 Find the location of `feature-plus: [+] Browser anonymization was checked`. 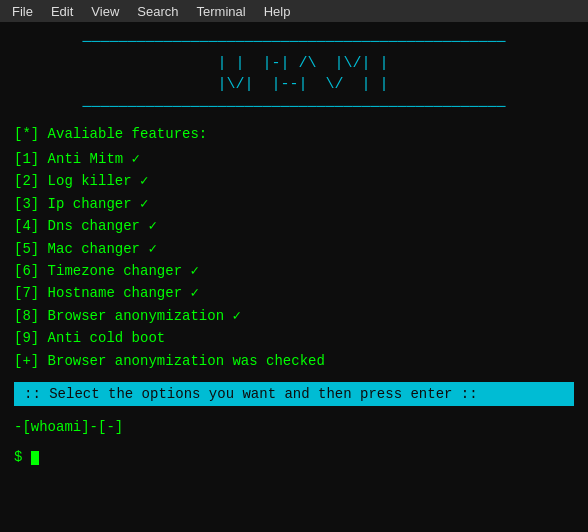

feature-plus: [+] Browser anonymization was checked is located at coordinates (294, 361).